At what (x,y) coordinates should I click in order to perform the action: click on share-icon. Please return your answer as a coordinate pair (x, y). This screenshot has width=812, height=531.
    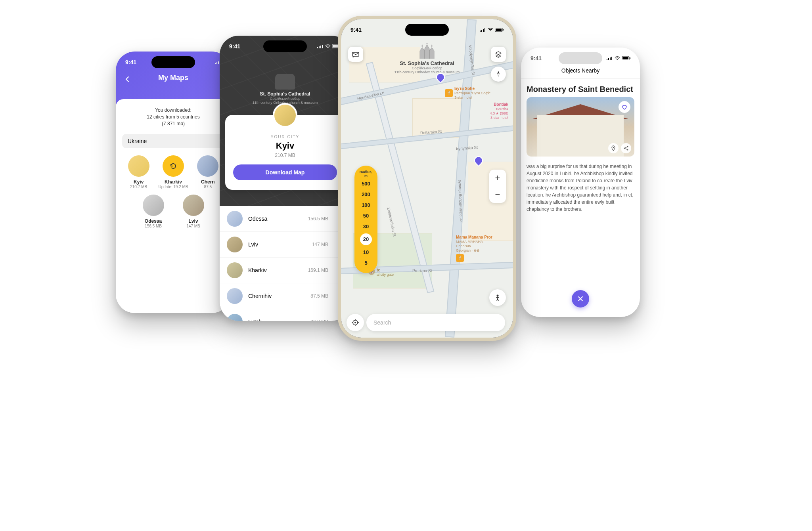
    Looking at the image, I should click on (626, 148).